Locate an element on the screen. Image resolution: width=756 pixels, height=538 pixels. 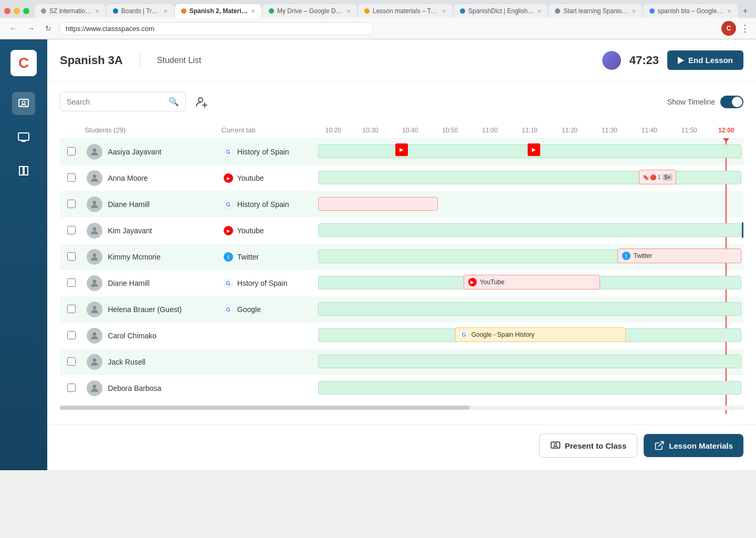
tab-label-spanishdict: SpanishDict | English t... is located at coordinates (501, 11).